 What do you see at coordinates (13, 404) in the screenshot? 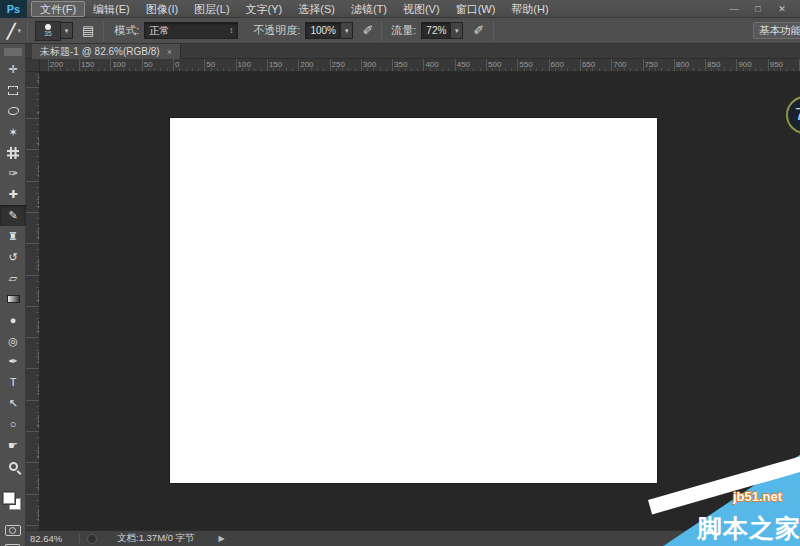
I see `path-selection-tool: ↖` at bounding box center [13, 404].